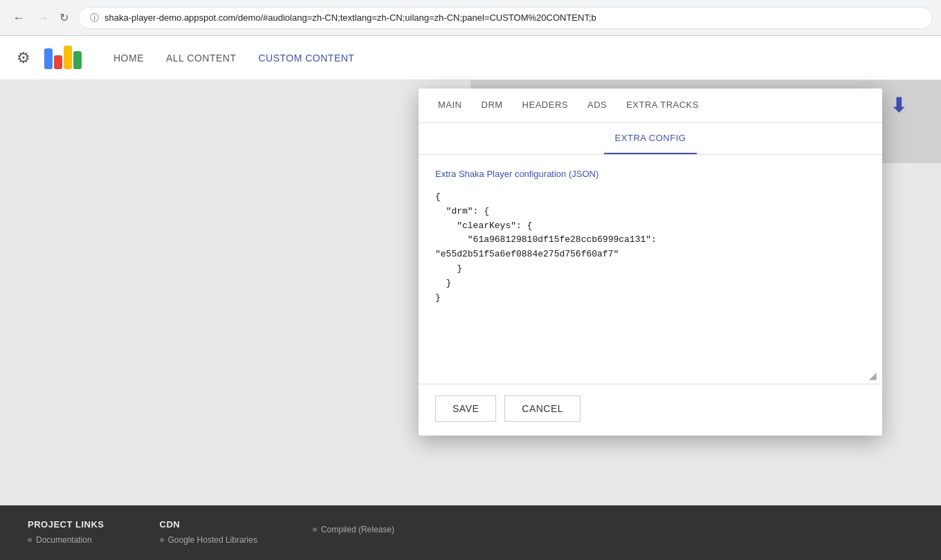 The height and width of the screenshot is (560, 941). I want to click on tab-drm: DRM, so click(493, 105).